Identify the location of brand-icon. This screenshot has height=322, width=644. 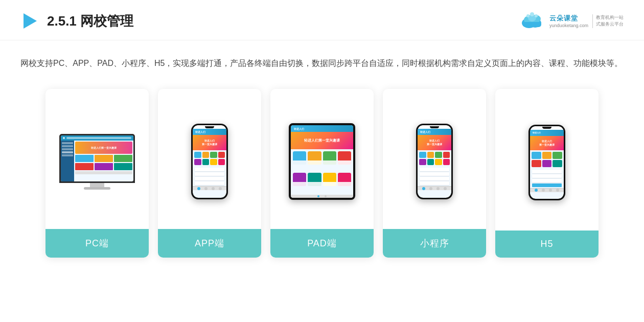
(532, 21).